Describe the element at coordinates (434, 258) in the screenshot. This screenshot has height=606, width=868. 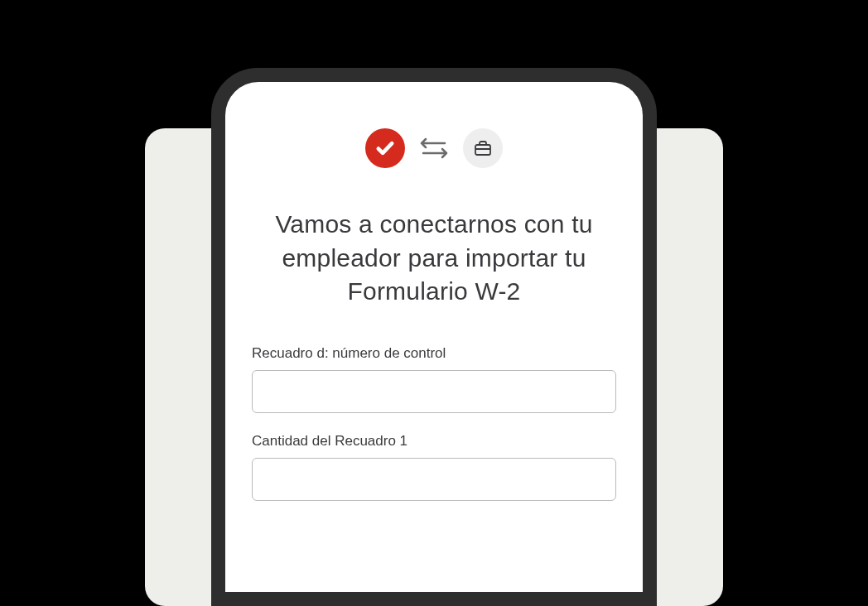
I see `page-heading: Vamos a conectarnos con tu empleador par…` at that location.